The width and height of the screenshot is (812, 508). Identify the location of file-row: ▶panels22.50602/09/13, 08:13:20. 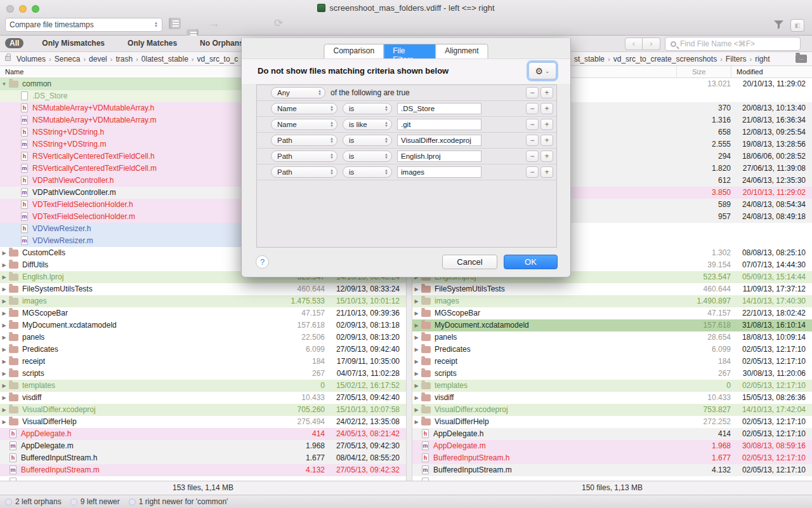
(203, 338).